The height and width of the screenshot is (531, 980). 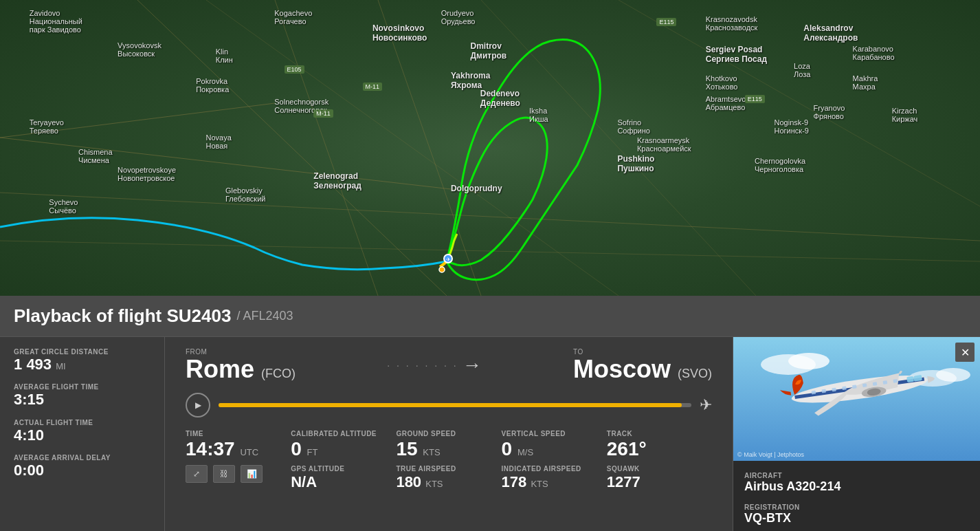 I want to click on time-col: TIME 14:37 UTC ⤢ ⛓ 📊, so click(x=238, y=461).